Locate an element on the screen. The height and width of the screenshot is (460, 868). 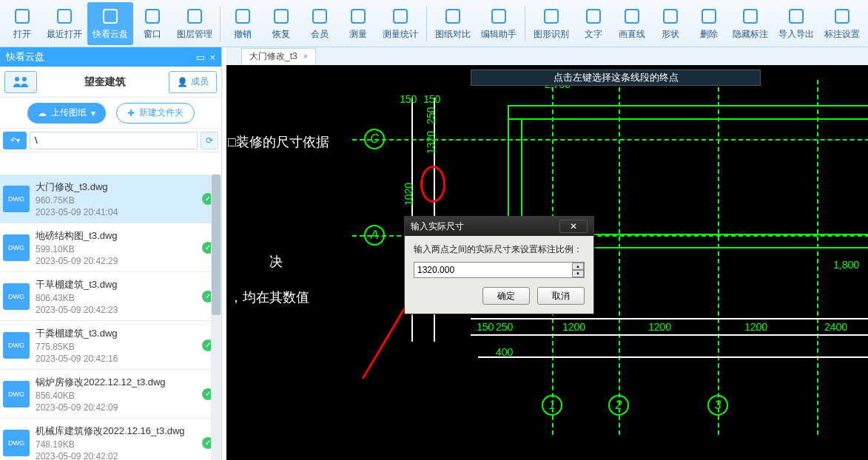
folder-plus-icon: ✚ is located at coordinates (131, 113).